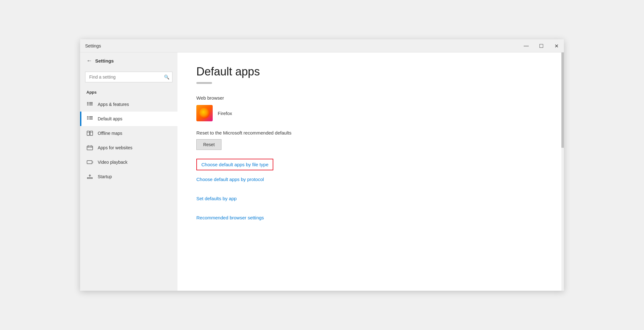  I want to click on default-apps-label: Default apps, so click(110, 119).